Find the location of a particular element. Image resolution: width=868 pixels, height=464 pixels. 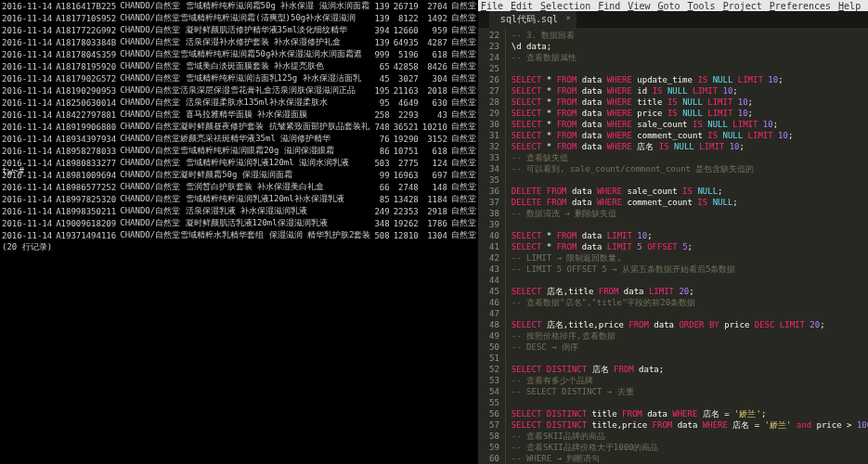

code-line: SELECT * FROM data WHERE update_time IS … is located at coordinates (690, 80).